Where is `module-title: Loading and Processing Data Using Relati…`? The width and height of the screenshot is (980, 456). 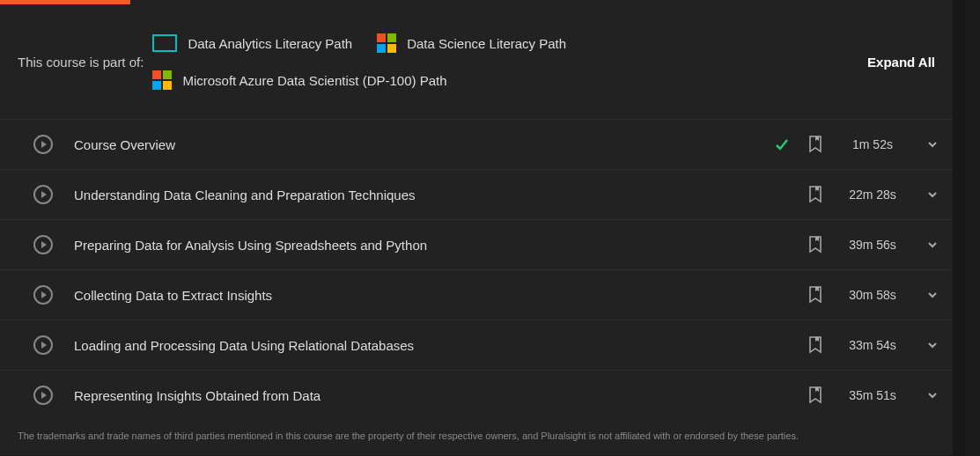
module-title: Loading and Processing Data Using Relati… is located at coordinates (420, 345).